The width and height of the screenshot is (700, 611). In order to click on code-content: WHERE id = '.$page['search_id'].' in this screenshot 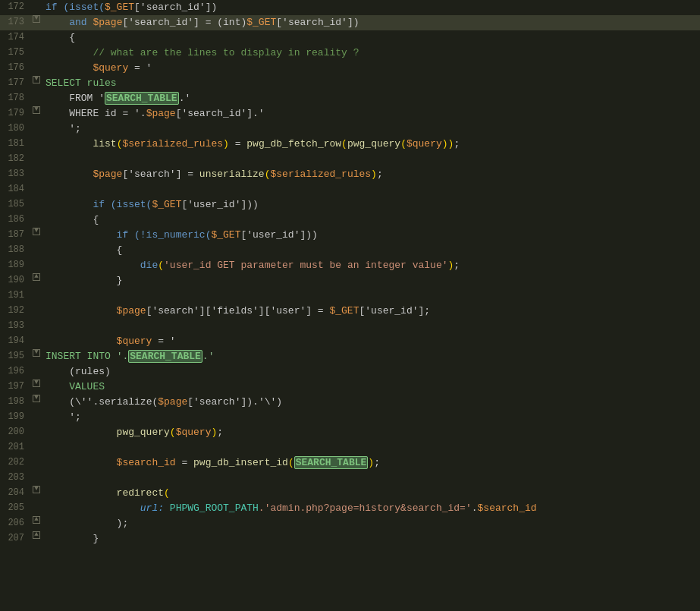, I will do `click(372, 114)`.